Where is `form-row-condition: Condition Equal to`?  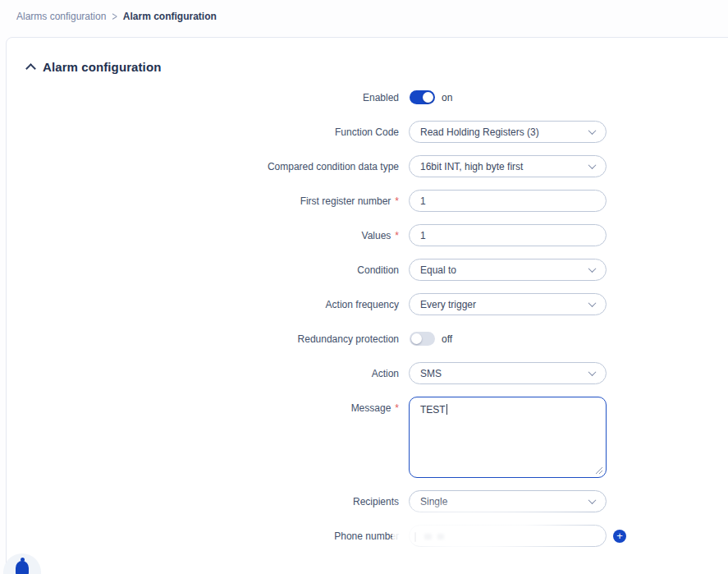 form-row-condition: Condition Equal to is located at coordinates (378, 269).